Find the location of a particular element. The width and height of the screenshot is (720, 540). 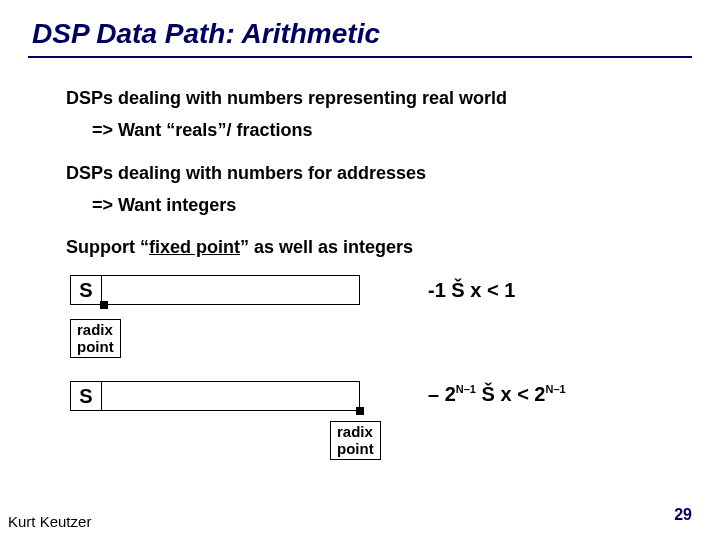

range-int-exp1: N–1 is located at coordinates (466, 390).